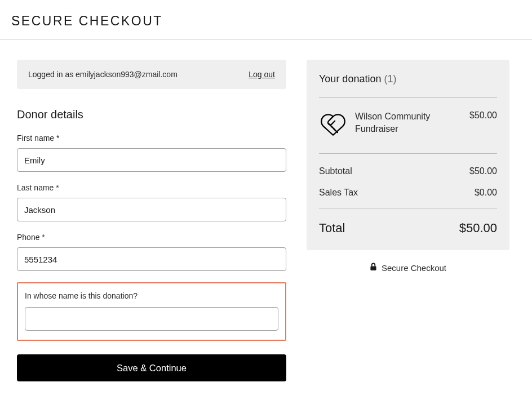  I want to click on login-status-bar: Logged in as emilyjackson993@zmail.com L…, so click(152, 74).